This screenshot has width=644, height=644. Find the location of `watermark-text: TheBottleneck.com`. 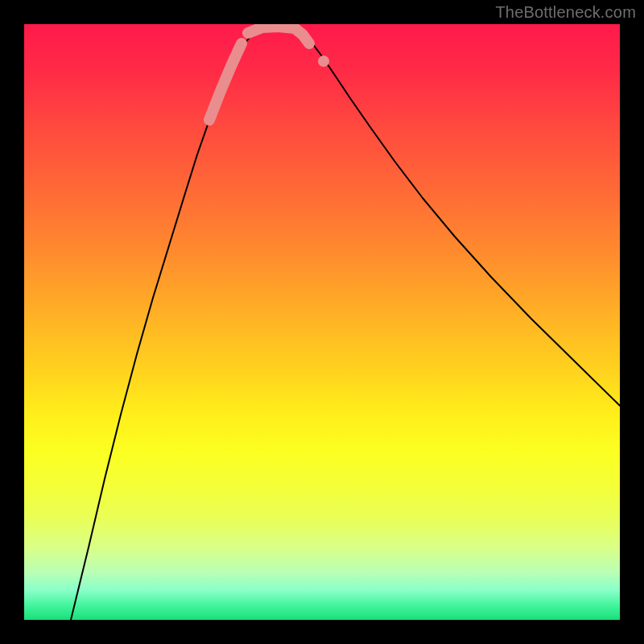

watermark-text: TheBottleneck.com is located at coordinates (565, 13).